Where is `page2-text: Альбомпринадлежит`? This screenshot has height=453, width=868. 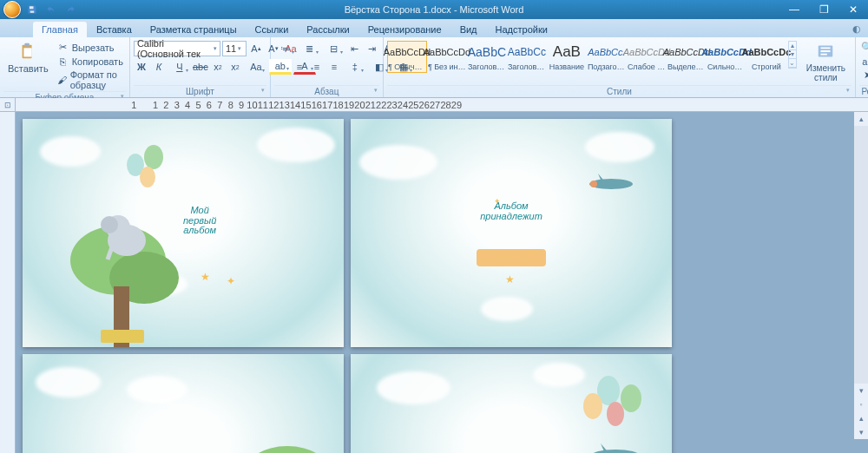
page2-text: Альбомпринадлежит is located at coordinates (511, 212).